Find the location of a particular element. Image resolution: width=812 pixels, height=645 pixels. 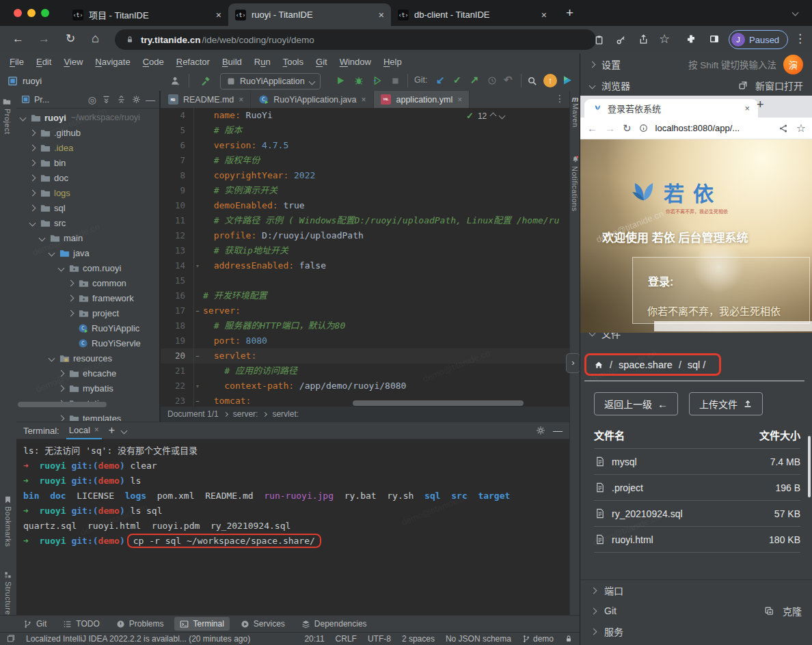

home-icon: ⌂ is located at coordinates (96, 38).